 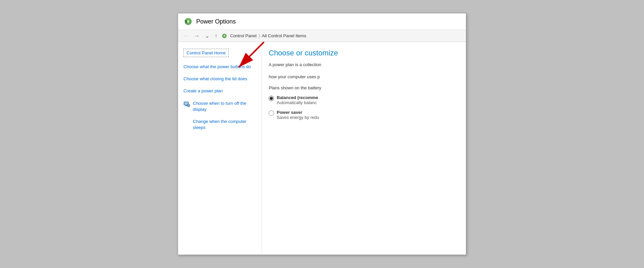 What do you see at coordinates (364, 88) in the screenshot?
I see `plans-label: Plans shown on the battery` at bounding box center [364, 88].